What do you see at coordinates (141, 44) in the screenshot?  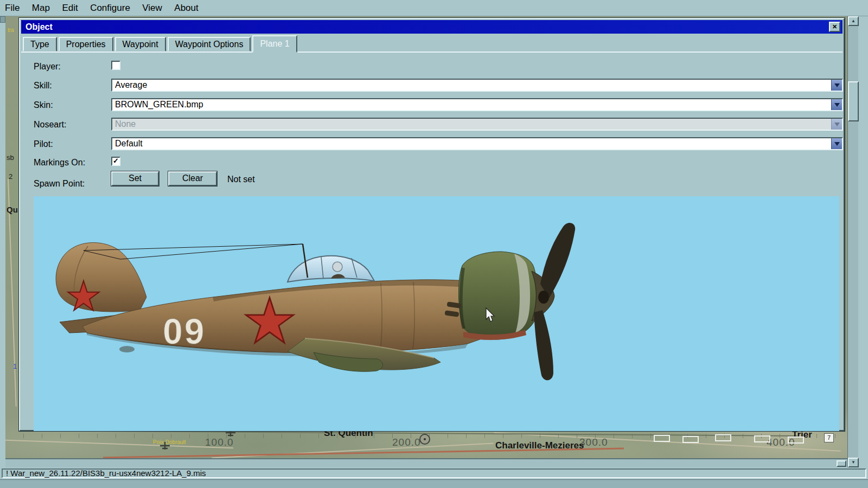 I see `tab-waypoint: Waypoint` at bounding box center [141, 44].